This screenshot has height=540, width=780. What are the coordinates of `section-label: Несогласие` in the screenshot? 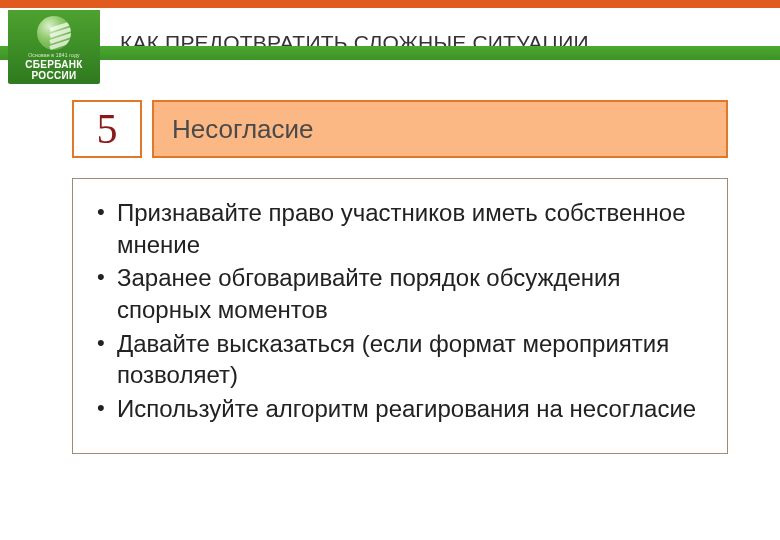 It's located at (440, 129).